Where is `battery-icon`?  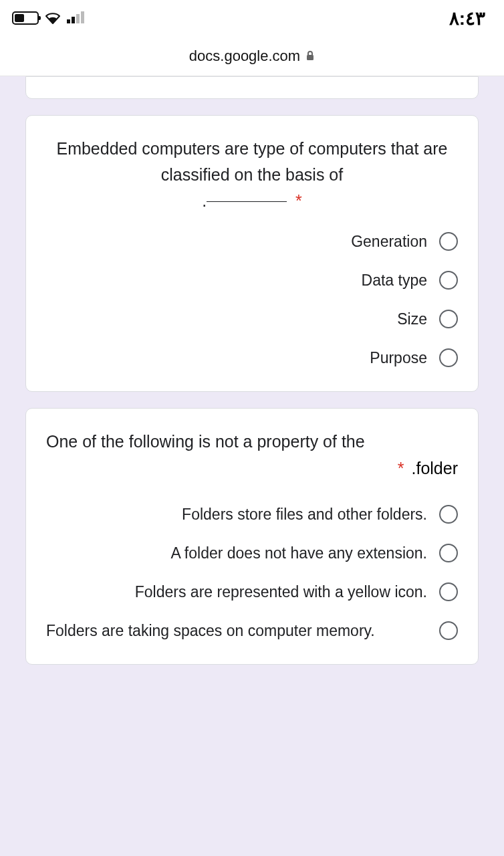
battery-icon is located at coordinates (25, 18).